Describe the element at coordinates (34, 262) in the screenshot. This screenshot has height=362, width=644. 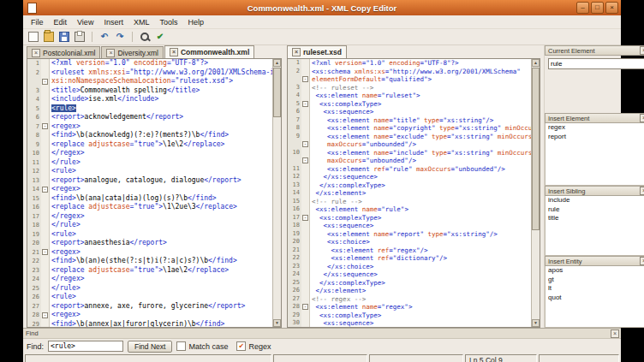
I see `line-number: 22` at that location.